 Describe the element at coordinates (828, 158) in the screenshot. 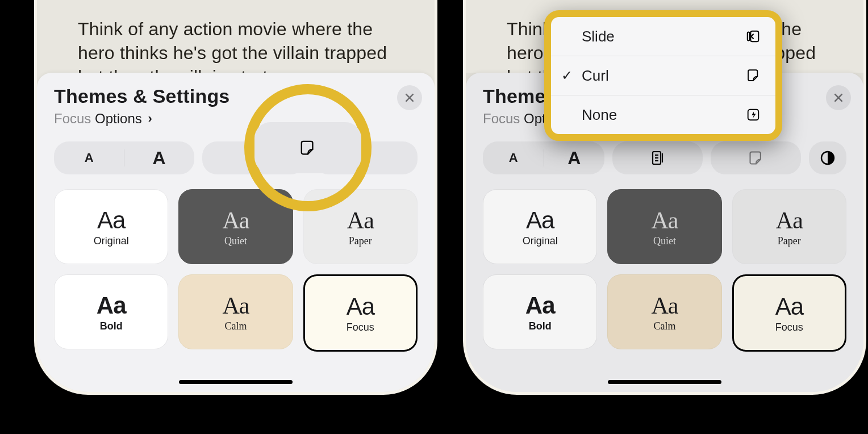

I see `dark-mode-button` at that location.